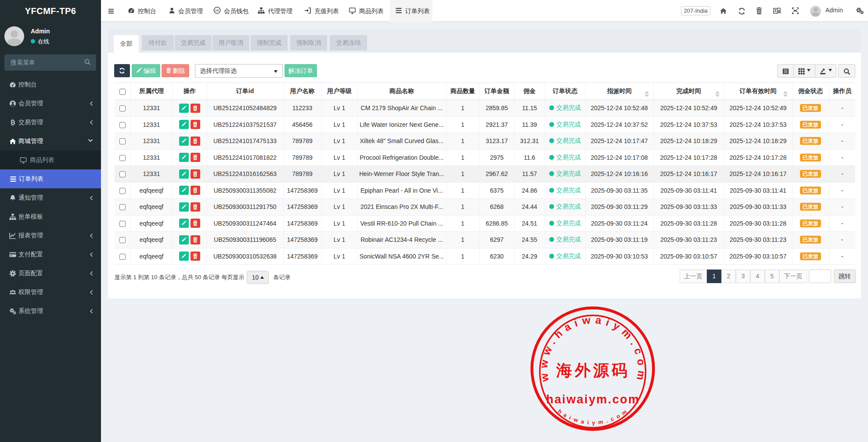 Image resolution: width=868 pixels, height=442 pixels. I want to click on svg-text: cc, so click(217, 11).